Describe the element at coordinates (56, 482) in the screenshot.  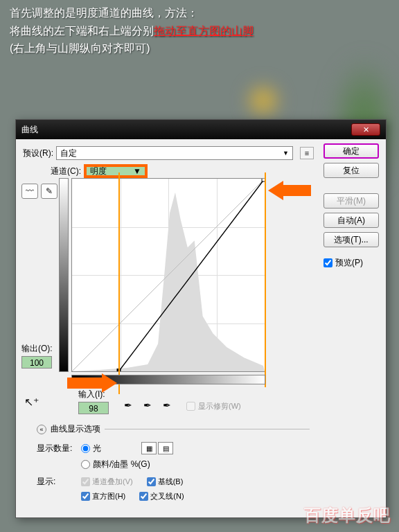
I see `show-label: 显示:` at that location.